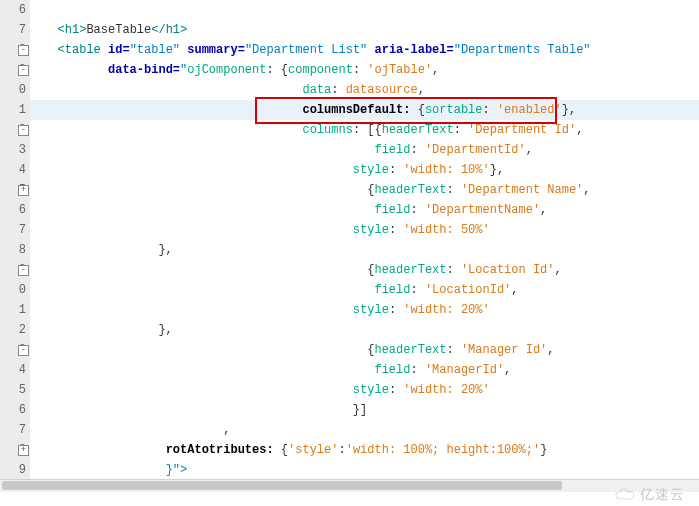  I want to click on code-line, so click(364, 10).